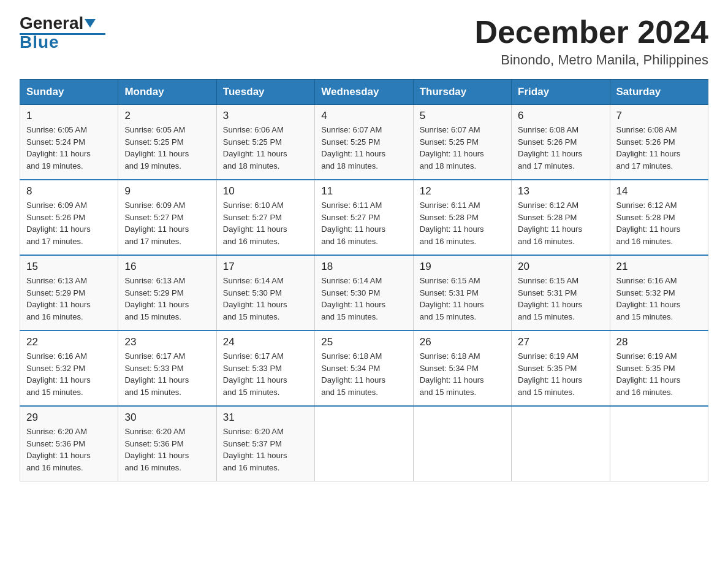 This screenshot has width=728, height=563. I want to click on logo-blue-text: Blue, so click(39, 42).